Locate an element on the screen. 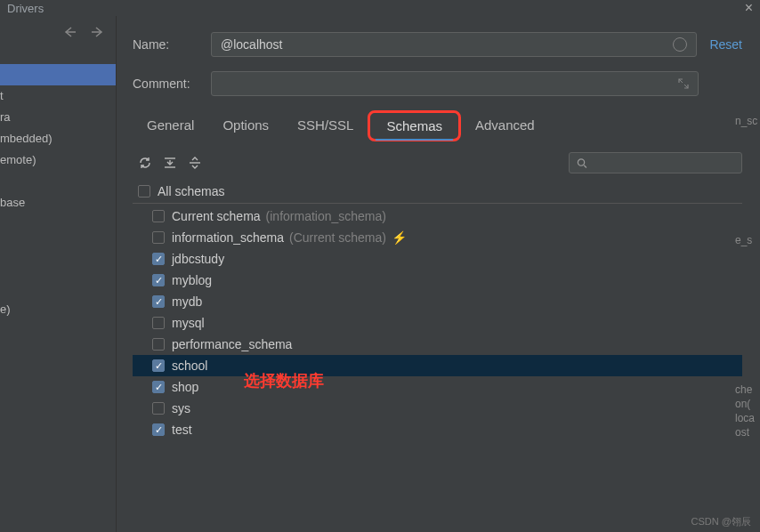 This screenshot has width=760, height=532. nav-arrows is located at coordinates (58, 32).